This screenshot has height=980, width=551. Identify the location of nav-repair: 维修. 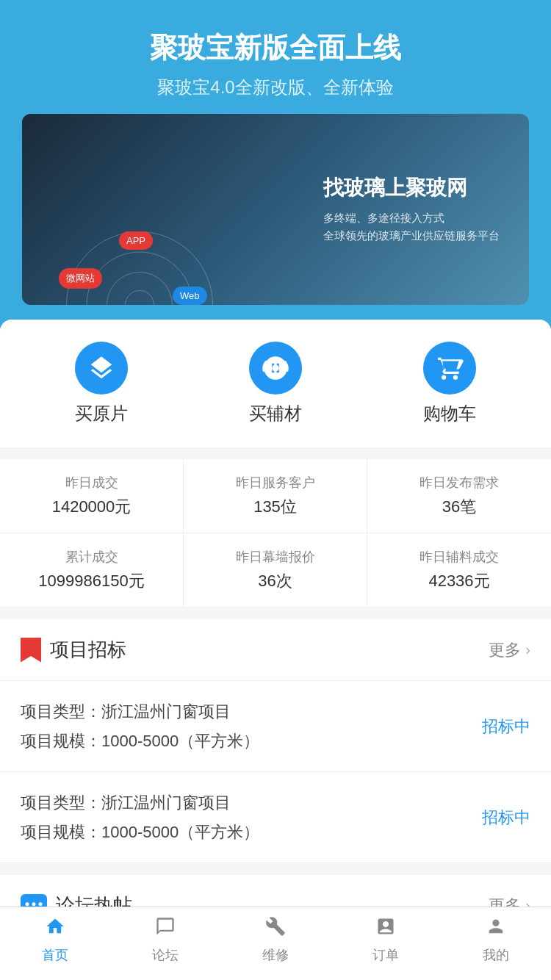
(276, 940).